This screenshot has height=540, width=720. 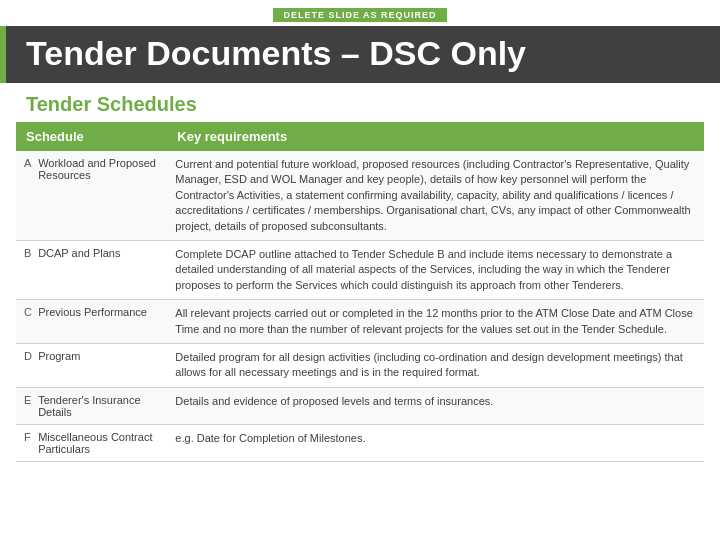 What do you see at coordinates (360, 270) in the screenshot?
I see `table-row: BDCAP and PlansComplete DCAP outline att…` at bounding box center [360, 270].